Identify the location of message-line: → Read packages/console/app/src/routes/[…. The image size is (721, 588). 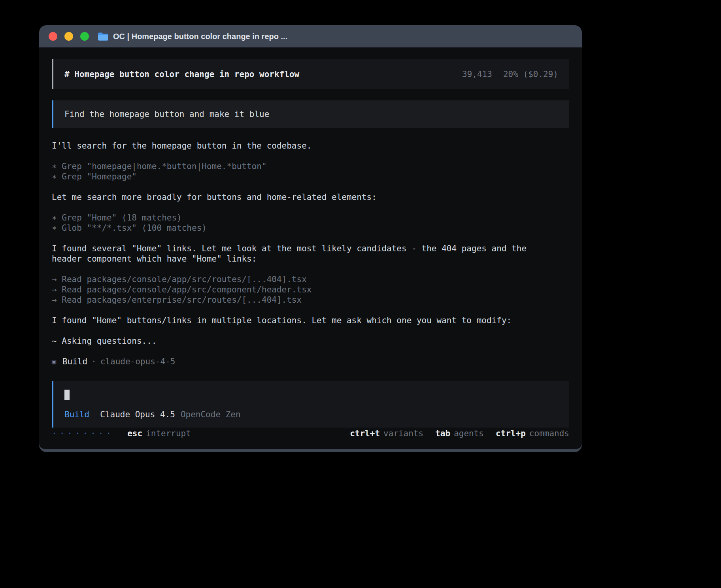
(311, 279).